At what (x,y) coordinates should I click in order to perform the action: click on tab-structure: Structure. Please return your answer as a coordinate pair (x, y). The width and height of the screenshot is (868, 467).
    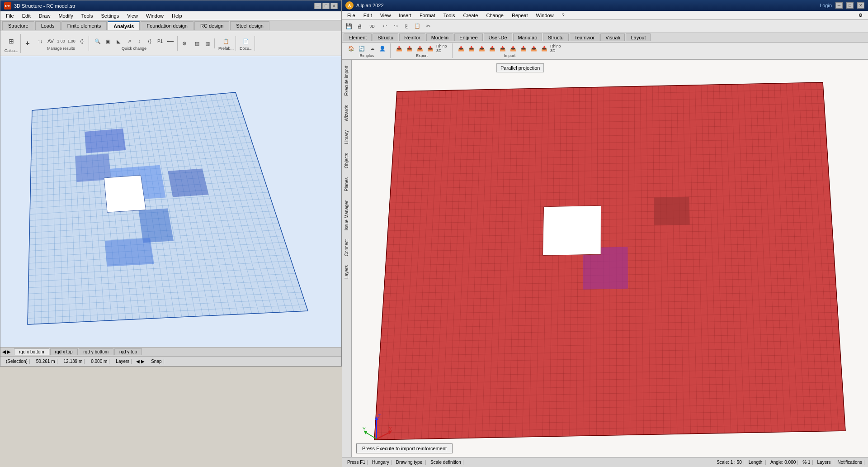
    Looking at the image, I should click on (18, 25).